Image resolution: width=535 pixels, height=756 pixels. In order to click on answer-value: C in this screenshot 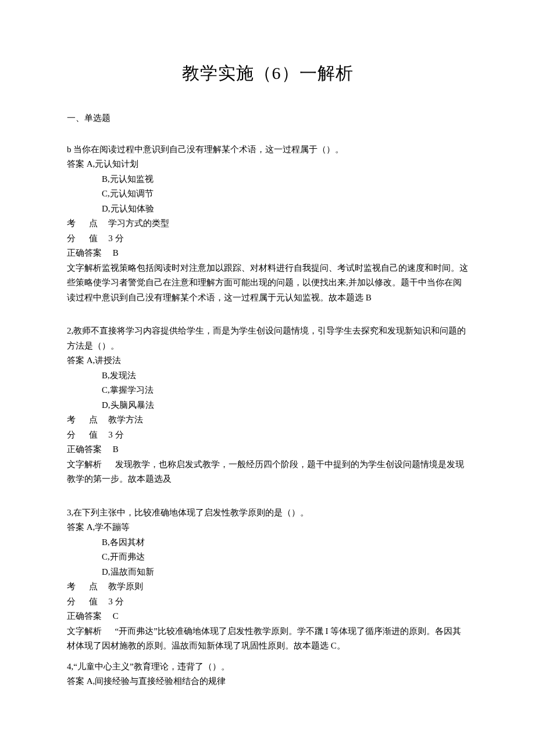, I will do `click(116, 616)`.